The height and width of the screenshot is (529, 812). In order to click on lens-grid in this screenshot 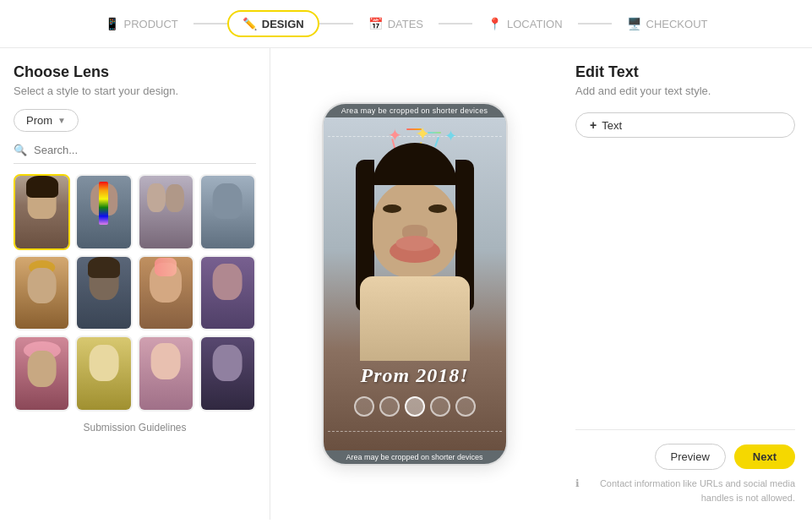, I will do `click(135, 292)`.